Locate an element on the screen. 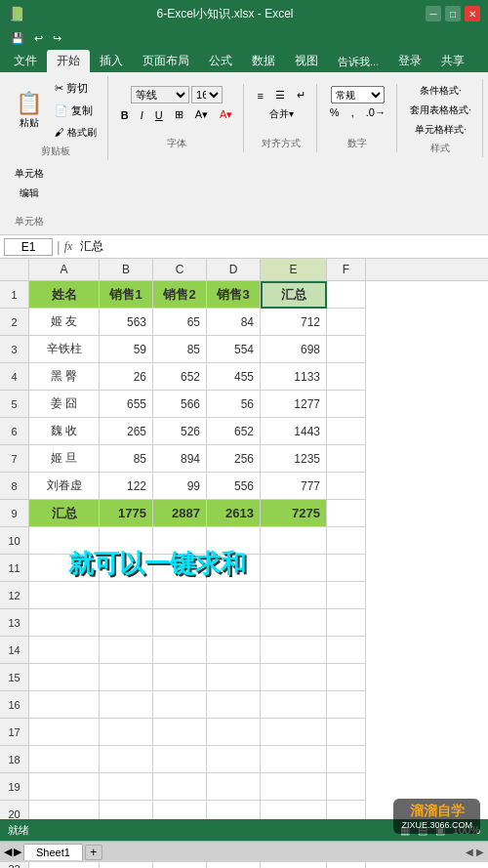 The width and height of the screenshot is (488, 868). number-format-select: 常规 is located at coordinates (357, 95).